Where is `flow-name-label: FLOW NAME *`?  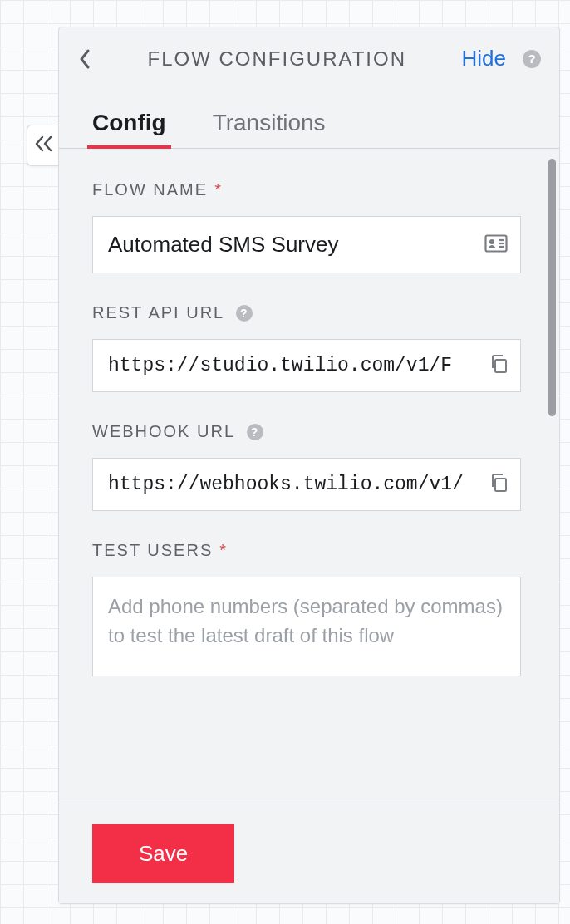
flow-name-label: FLOW NAME * is located at coordinates (307, 189).